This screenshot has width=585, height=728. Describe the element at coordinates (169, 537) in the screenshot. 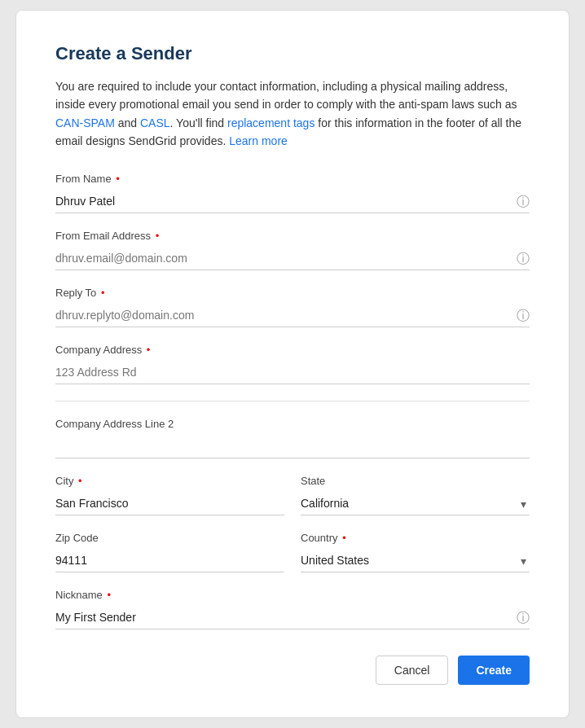

I see `zip-code-label: Zip Code` at that location.